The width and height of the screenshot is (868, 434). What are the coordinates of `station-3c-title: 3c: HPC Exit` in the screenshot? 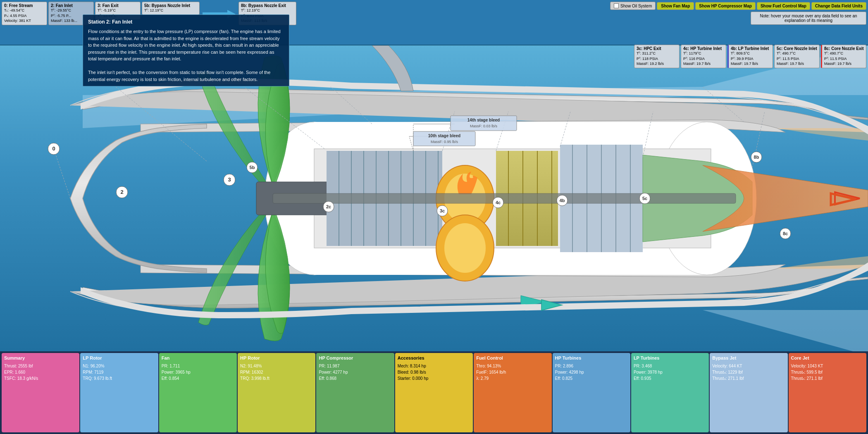 It's located at (657, 49).